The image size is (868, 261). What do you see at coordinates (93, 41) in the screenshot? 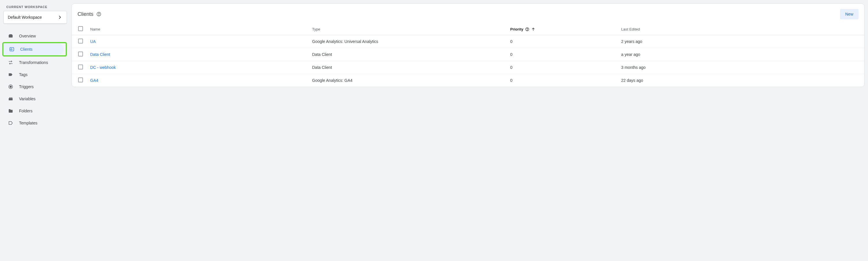
I see `client-name-link: UA` at bounding box center [93, 41].